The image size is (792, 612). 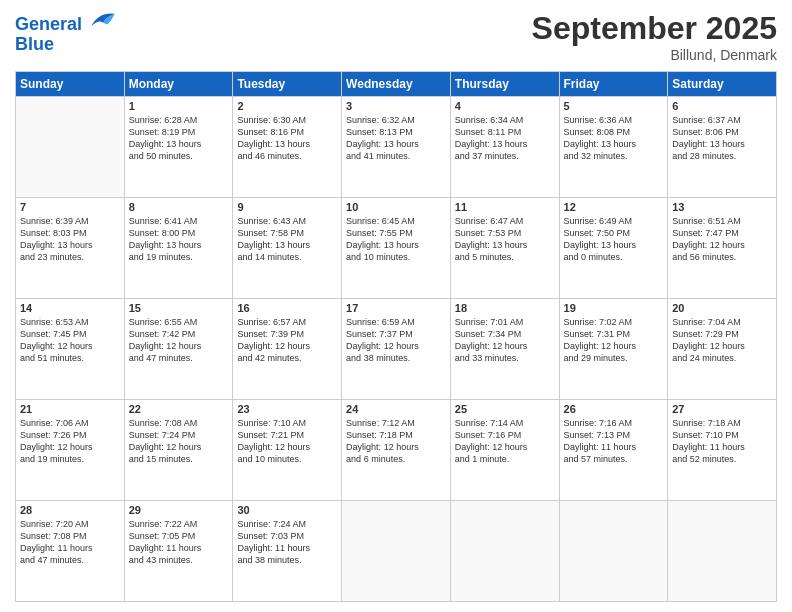 What do you see at coordinates (66, 45) in the screenshot?
I see `logo-blue-text: Blue` at bounding box center [66, 45].